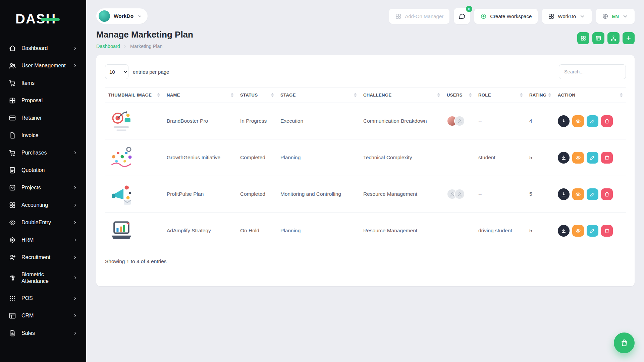 This screenshot has width=644, height=362. Describe the element at coordinates (43, 188) in the screenshot. I see `sidebar-item-projects: Projects` at that location.